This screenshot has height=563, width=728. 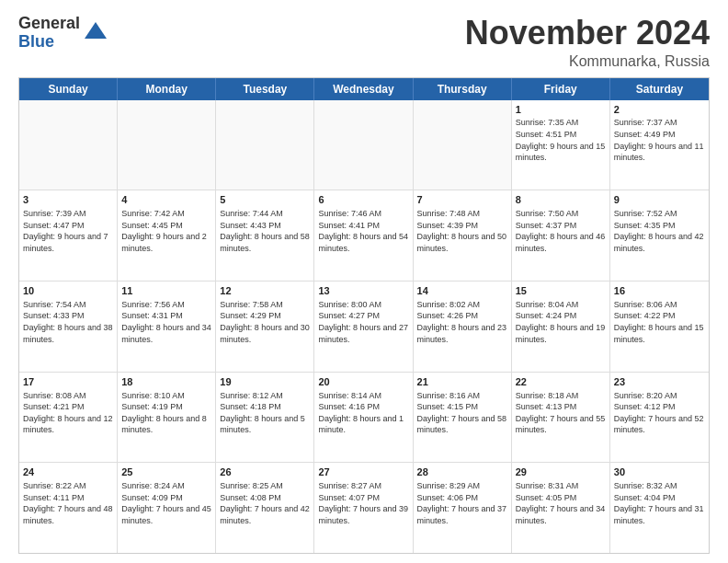 What do you see at coordinates (265, 327) in the screenshot?
I see `cal-cell-r2-c2: 12Sunrise: 7:58 AM Sunset: 4:29 PM Dayli…` at bounding box center [265, 327].